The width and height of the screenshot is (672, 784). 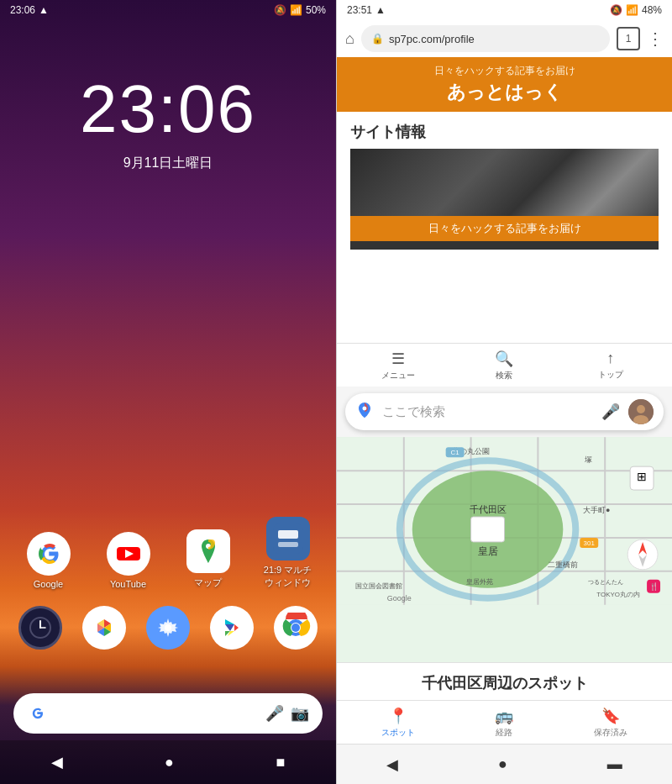 What do you see at coordinates (168, 553) in the screenshot?
I see `app-row-1: Google YouTube` at bounding box center [168, 553].